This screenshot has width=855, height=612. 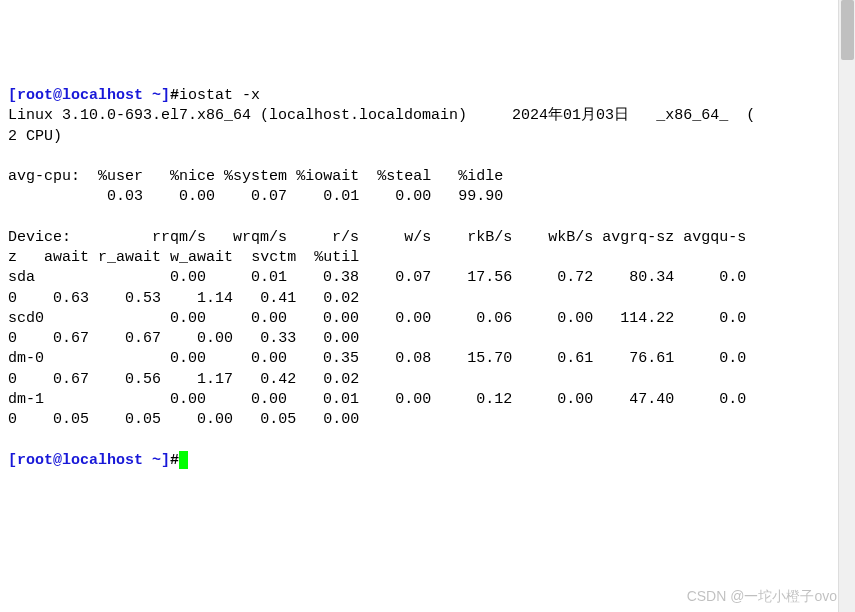 I want to click on avg-cpu-header: avg-cpu: %user %nice %system %iowait %st…, so click(x=256, y=176).